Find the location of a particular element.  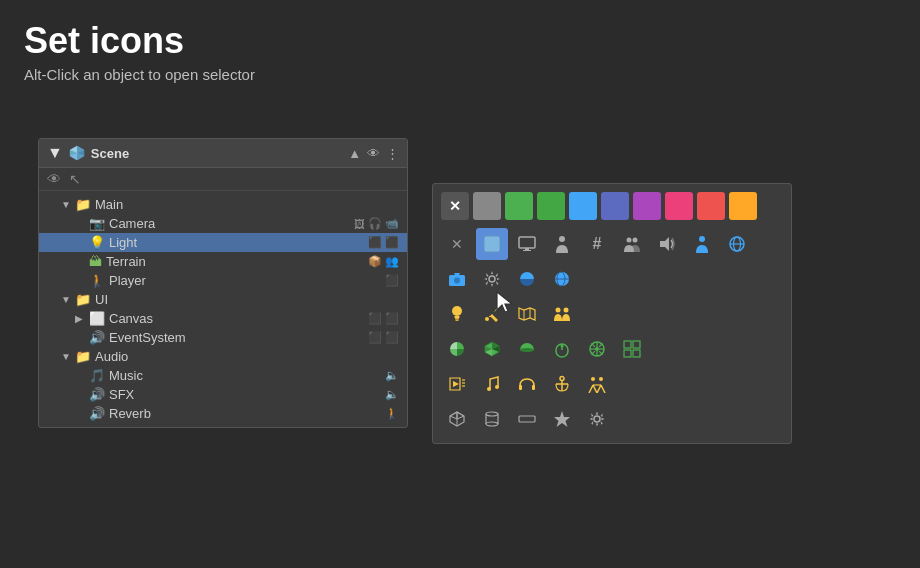

tree-item-main: ▼ 📁 Main is located at coordinates (223, 204).